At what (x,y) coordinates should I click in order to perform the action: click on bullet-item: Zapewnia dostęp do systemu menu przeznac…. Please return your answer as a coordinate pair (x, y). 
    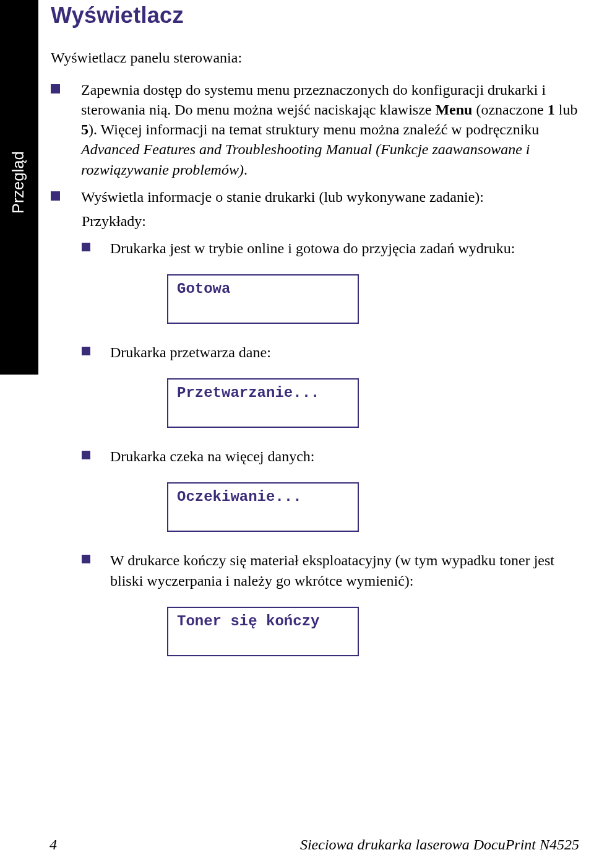
    Looking at the image, I should click on (316, 130).